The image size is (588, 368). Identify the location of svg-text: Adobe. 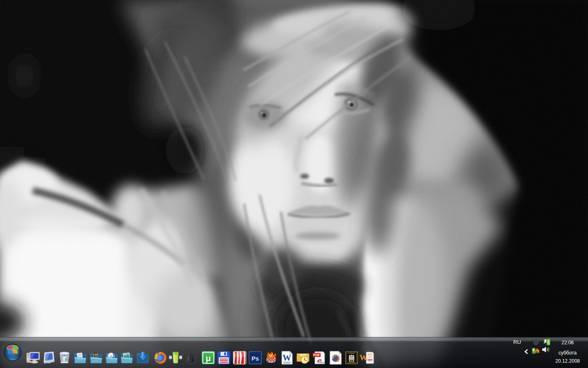
(321, 362).